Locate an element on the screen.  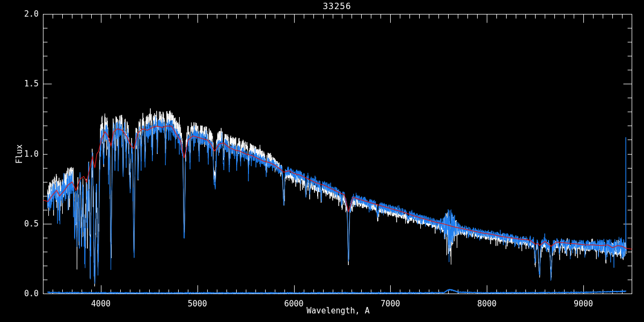
x-axis-label: Wavelength, A is located at coordinates (338, 311).